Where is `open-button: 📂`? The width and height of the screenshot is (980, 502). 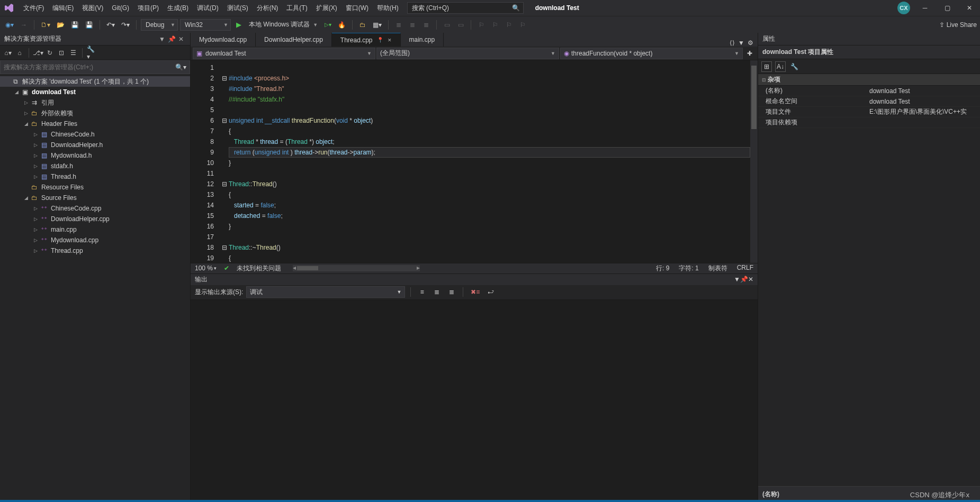
open-button: 📂 is located at coordinates (60, 25).